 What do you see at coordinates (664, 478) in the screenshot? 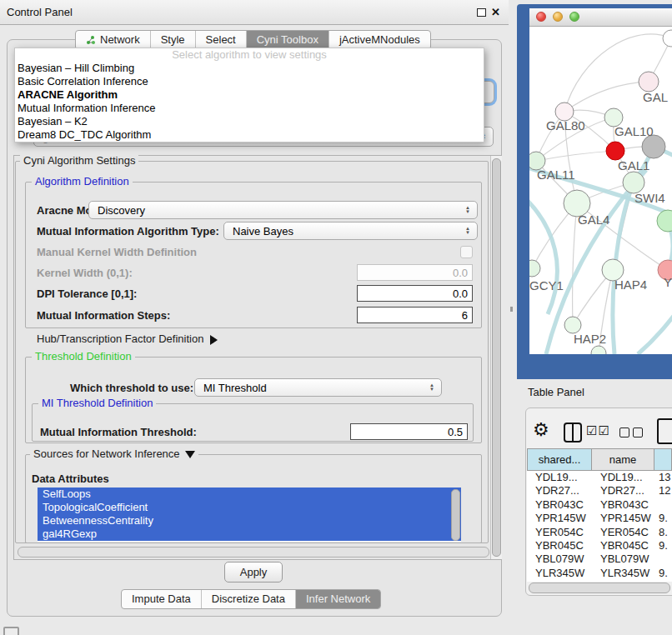
I see `table-cell: 13` at bounding box center [664, 478].